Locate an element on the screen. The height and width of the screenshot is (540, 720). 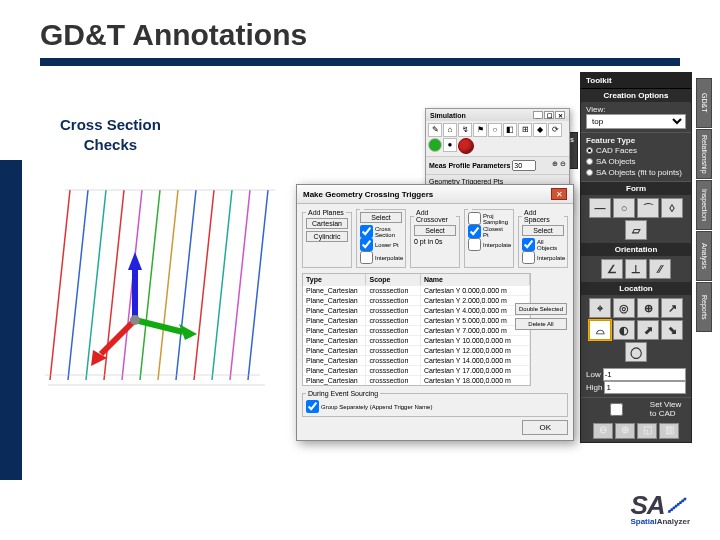
col-scope: Scope is located at coordinates (393, 280).